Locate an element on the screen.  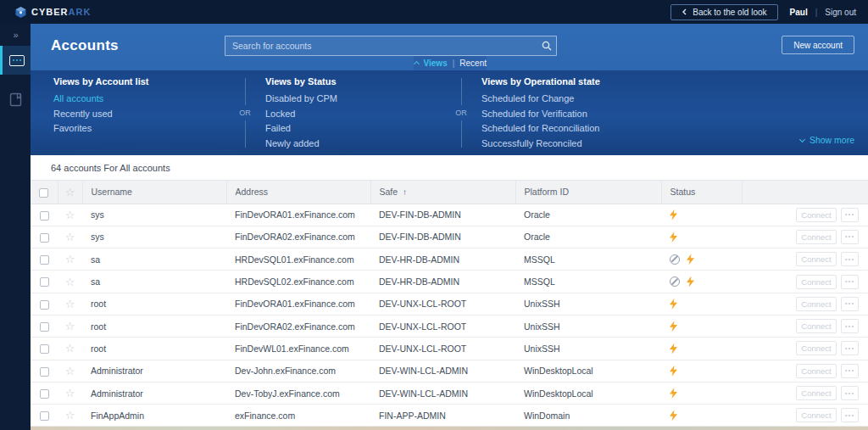
username-label: Paul is located at coordinates (798, 12).